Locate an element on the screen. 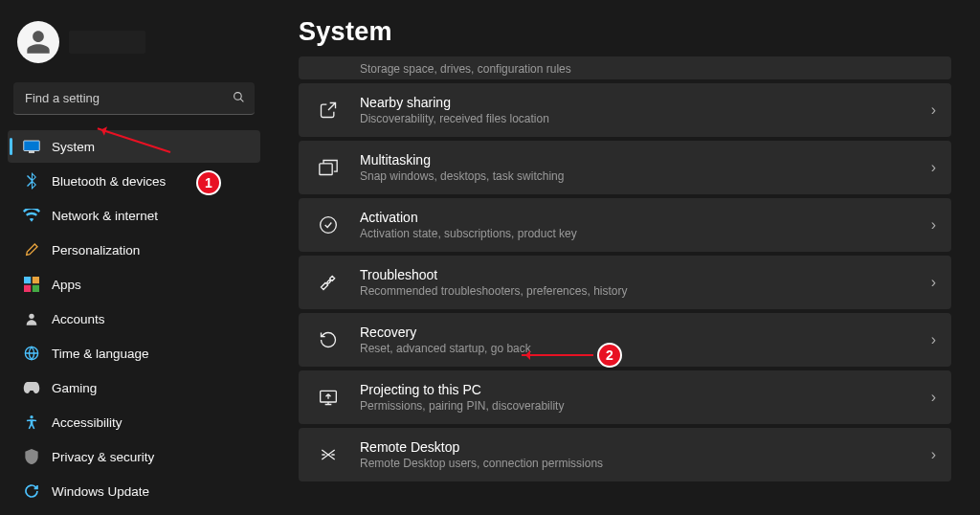 This screenshot has height=515, width=980. nav-label: Windows Update is located at coordinates (100, 492).